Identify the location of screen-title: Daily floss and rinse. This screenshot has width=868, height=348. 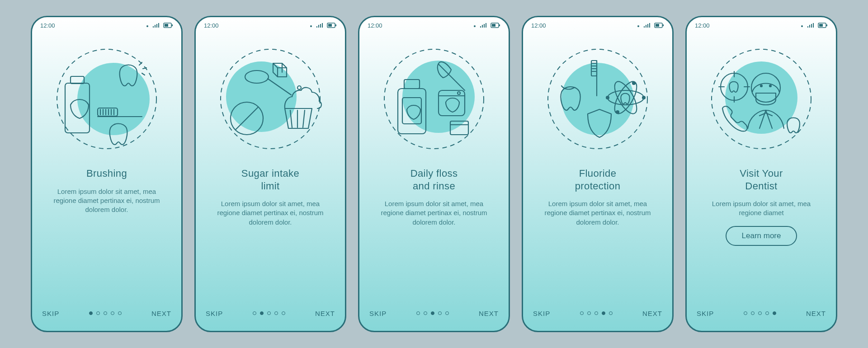
(434, 178).